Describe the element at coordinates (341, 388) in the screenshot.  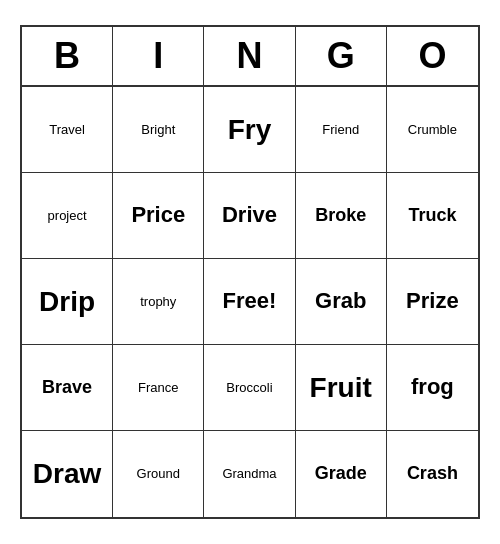
I see `cell-text: Fruit` at that location.